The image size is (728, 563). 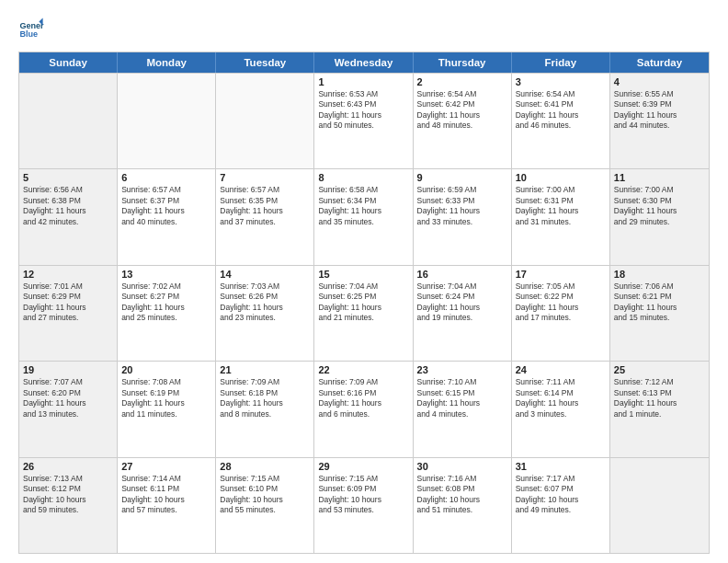 I want to click on day-number: 2, so click(x=462, y=82).